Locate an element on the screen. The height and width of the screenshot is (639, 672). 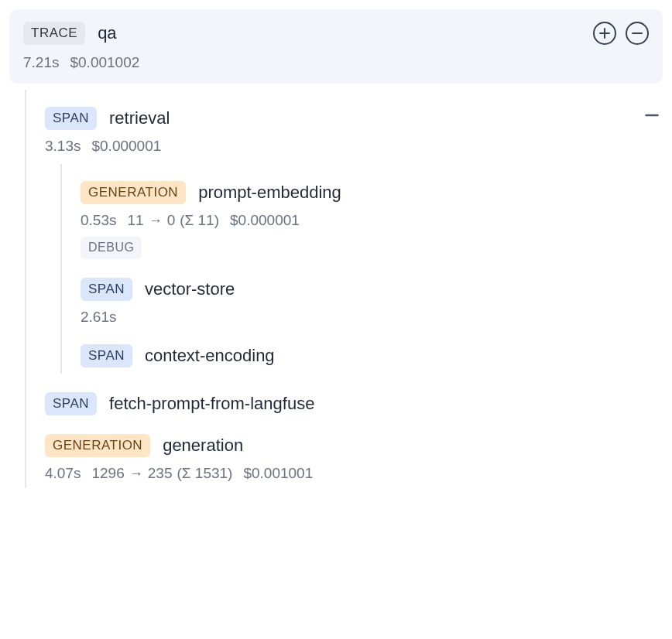
trace-title: qa is located at coordinates (107, 33).